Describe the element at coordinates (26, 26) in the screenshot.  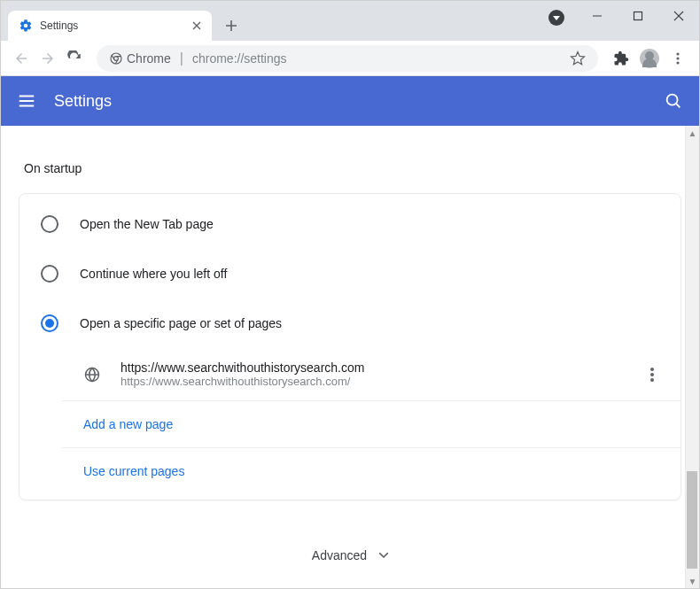
I see `settings-gear-icon` at that location.